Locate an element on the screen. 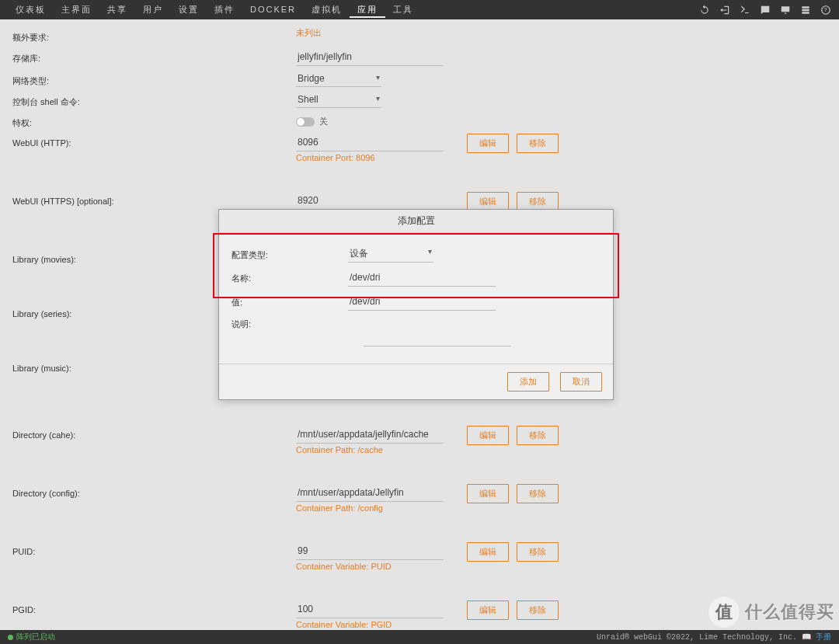  input-webui-http is located at coordinates (370, 143).